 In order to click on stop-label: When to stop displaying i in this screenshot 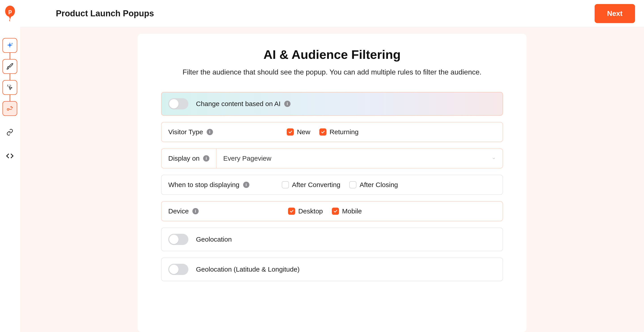, I will do `click(209, 185)`.